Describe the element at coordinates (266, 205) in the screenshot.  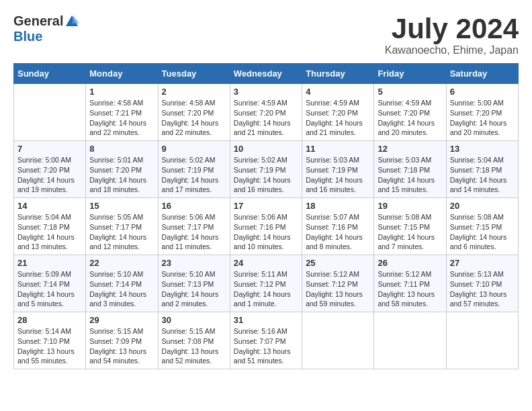
I see `day-number: 17` at that location.